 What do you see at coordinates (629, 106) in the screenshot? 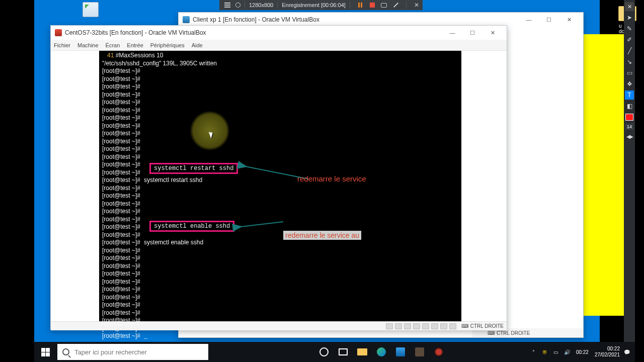
I see `eraser-tool-icon: ◧` at bounding box center [629, 106].